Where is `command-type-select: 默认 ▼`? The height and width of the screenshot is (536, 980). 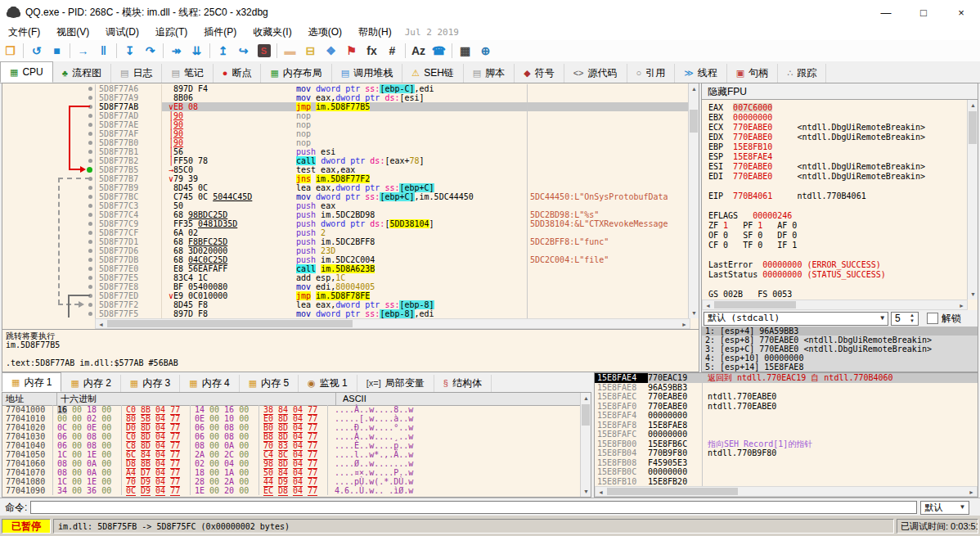
command-type-select: 默认 ▼ is located at coordinates (945, 507).